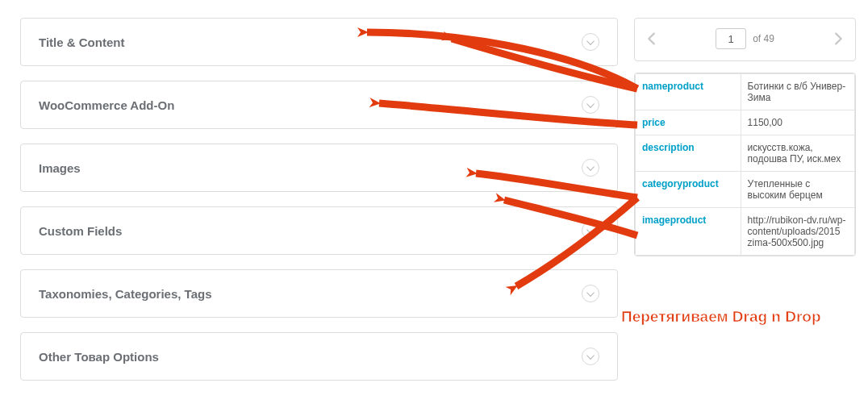 The width and height of the screenshot is (868, 408). Describe the element at coordinates (60, 168) in the screenshot. I see `panel-label: Images` at that location.